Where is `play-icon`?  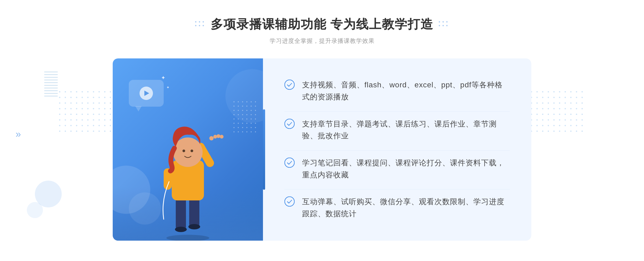
play-icon is located at coordinates (146, 93).